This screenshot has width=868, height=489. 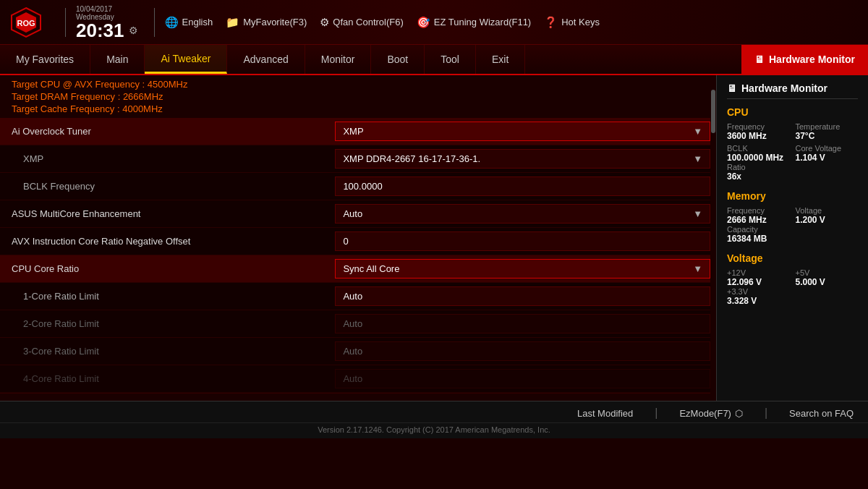 I want to click on nav-my-favorites: My Favorites, so click(x=45, y=59).